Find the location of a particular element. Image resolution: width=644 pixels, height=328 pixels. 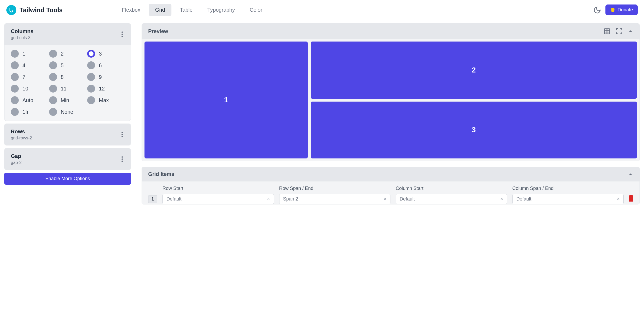

grid-items-title: Grid Items is located at coordinates (161, 174).